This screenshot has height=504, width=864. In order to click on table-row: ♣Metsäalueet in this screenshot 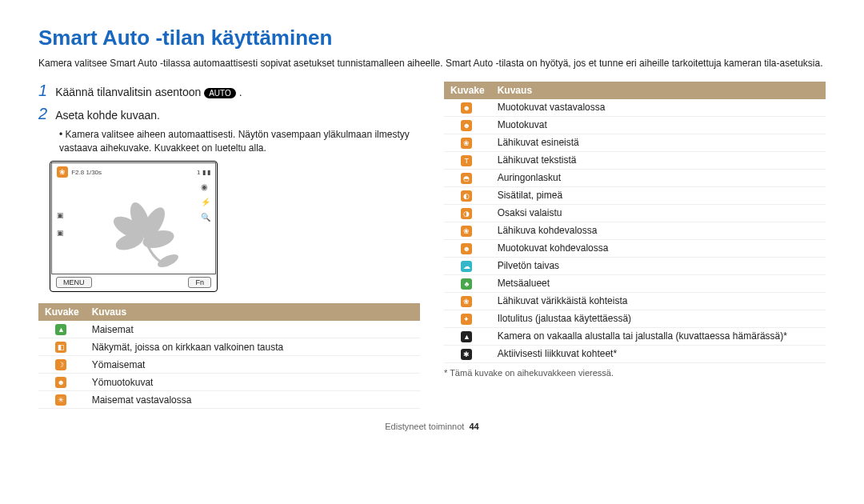, I will do `click(635, 283)`.